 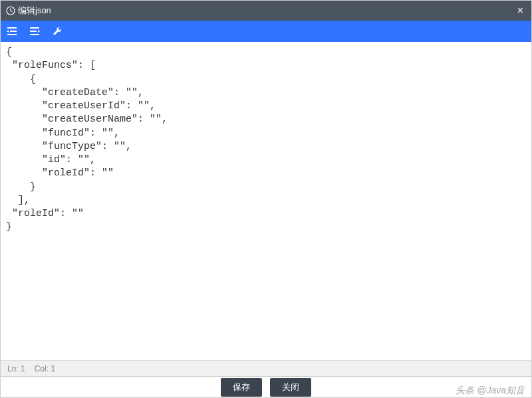 I want to click on titlebar: 编辑json ×, so click(x=266, y=11).